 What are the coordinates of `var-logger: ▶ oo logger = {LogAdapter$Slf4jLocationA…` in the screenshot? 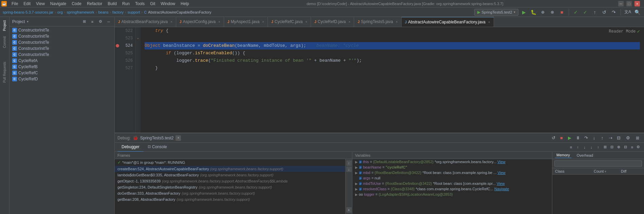 It's located at (452, 194).